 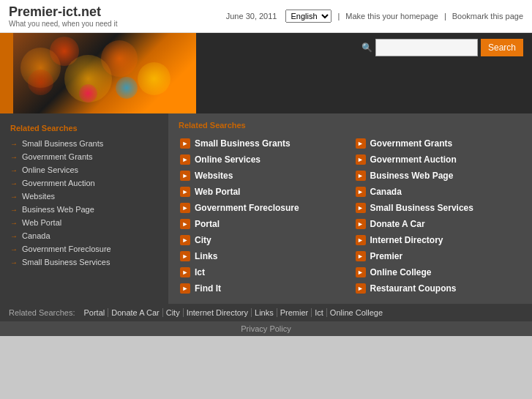 What do you see at coordinates (63, 16) in the screenshot?
I see `logo-area: Premier-ict.net What you need, when you …` at bounding box center [63, 16].